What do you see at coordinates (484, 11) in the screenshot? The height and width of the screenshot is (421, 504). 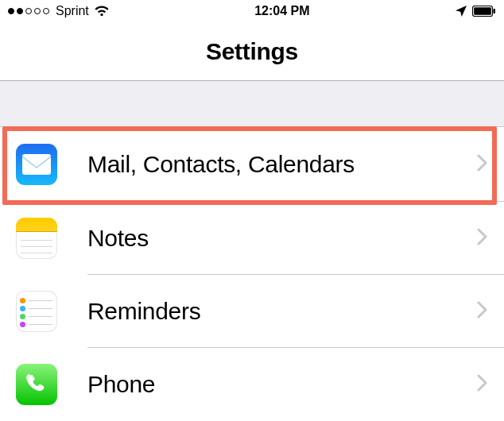 I see `battery-icon` at bounding box center [484, 11].